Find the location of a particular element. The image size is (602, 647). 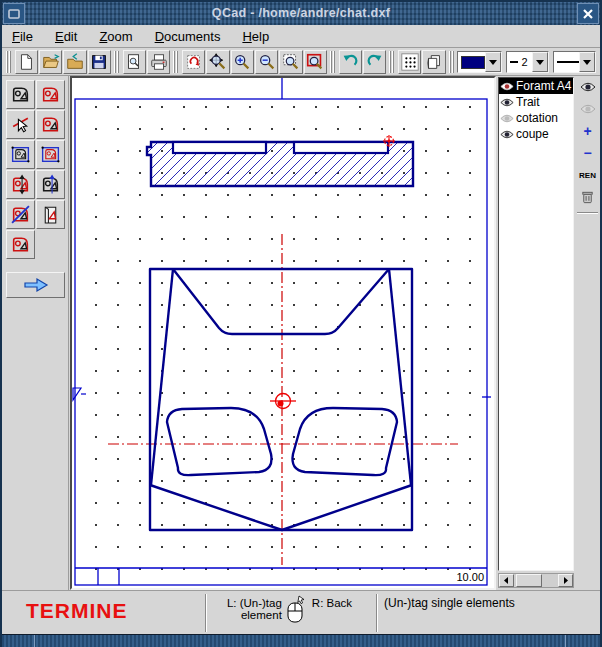

tag-window-button is located at coordinates (20, 154).